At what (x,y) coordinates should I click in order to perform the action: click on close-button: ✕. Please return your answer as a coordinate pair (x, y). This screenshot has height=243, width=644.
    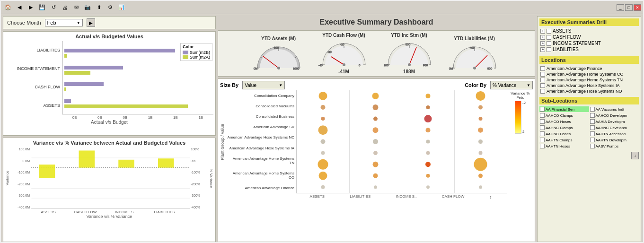
    Looking at the image, I should click on (637, 8).